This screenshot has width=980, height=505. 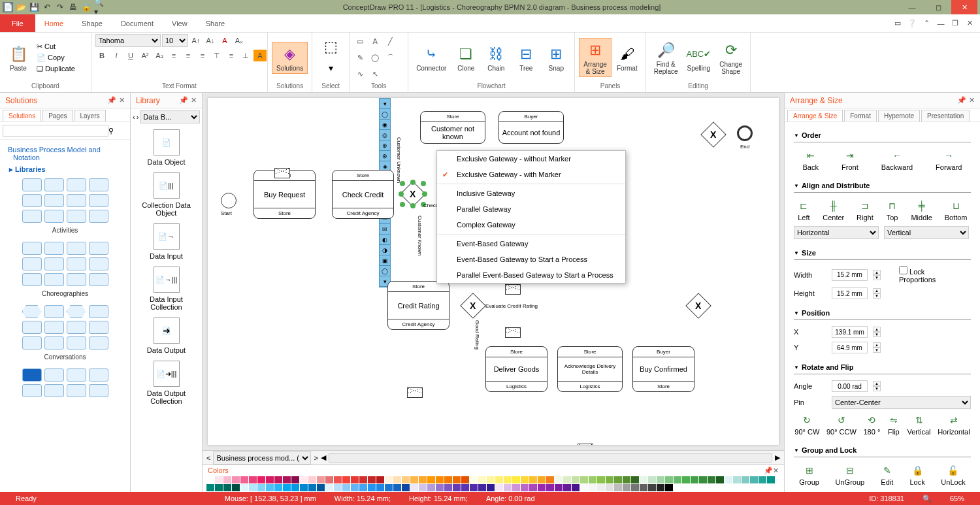 What do you see at coordinates (627, 57) in the screenshot?
I see `format-button: 🖌Format` at bounding box center [627, 57].